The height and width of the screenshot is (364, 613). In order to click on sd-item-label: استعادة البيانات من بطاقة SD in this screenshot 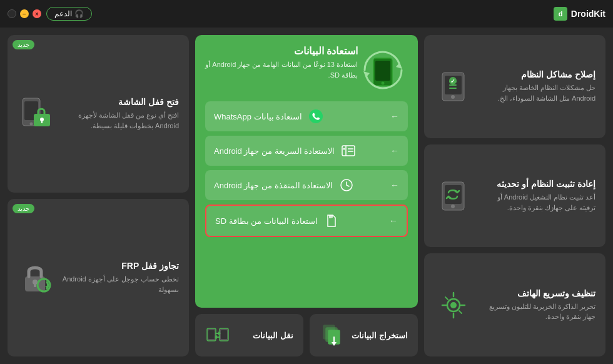, I will do `click(266, 221)`.